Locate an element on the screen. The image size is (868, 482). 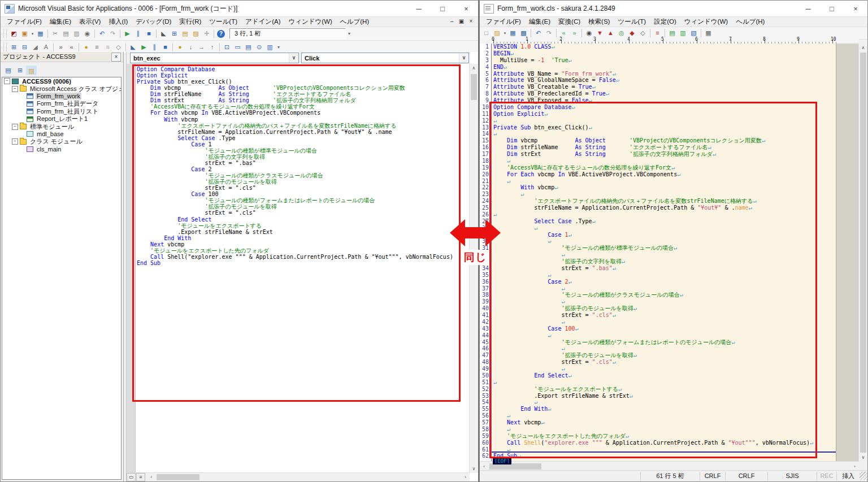
tree-item: Form_frm_work is located at coordinates (62, 96).